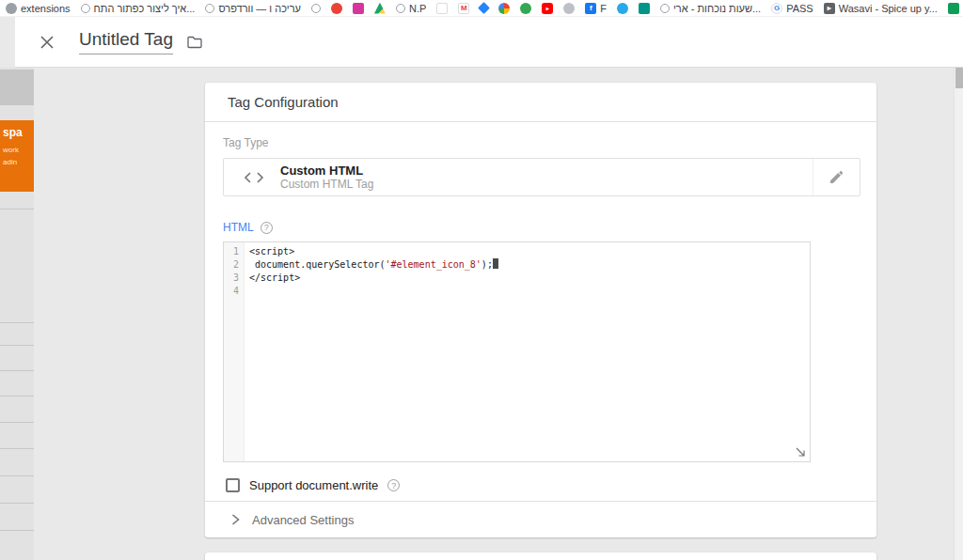  I want to click on workspace-orange-panel: spa work adin, so click(17, 156).